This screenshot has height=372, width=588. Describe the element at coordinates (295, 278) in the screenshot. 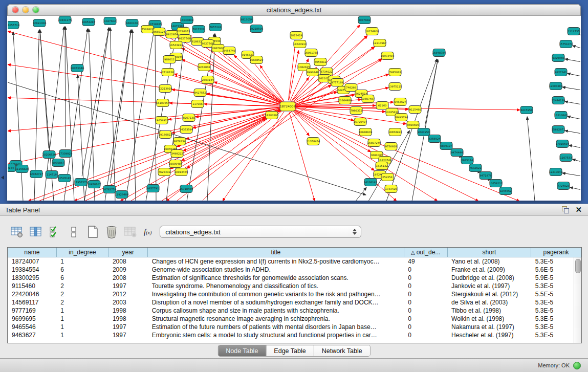

I see `table-row: 1830029562008Estimation of significance …` at that location.